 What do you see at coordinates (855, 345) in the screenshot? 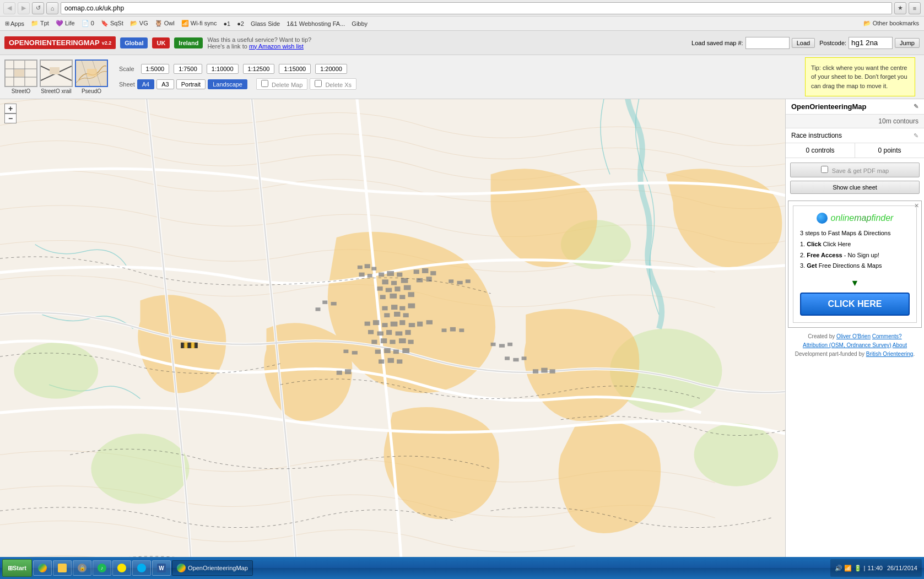
I see `attribution: Created by Oliver O'Brien Comments? Attr…` at bounding box center [855, 345].